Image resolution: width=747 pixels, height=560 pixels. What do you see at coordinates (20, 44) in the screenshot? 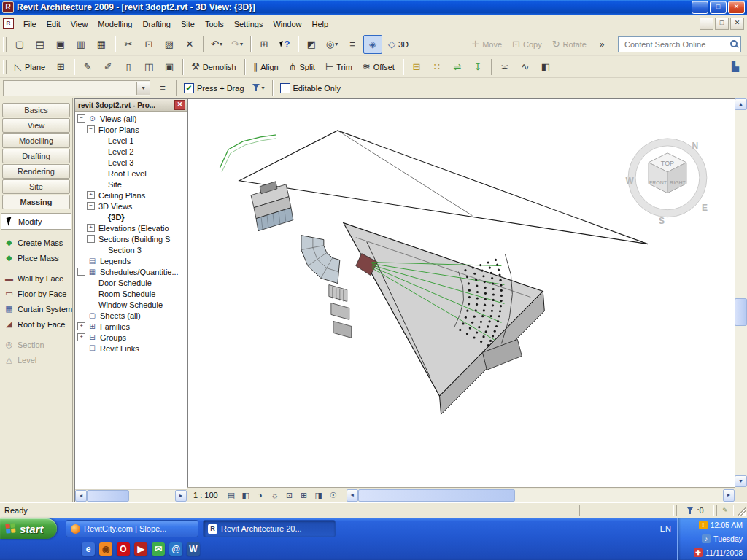
I see `new-button: ▢` at bounding box center [20, 44].